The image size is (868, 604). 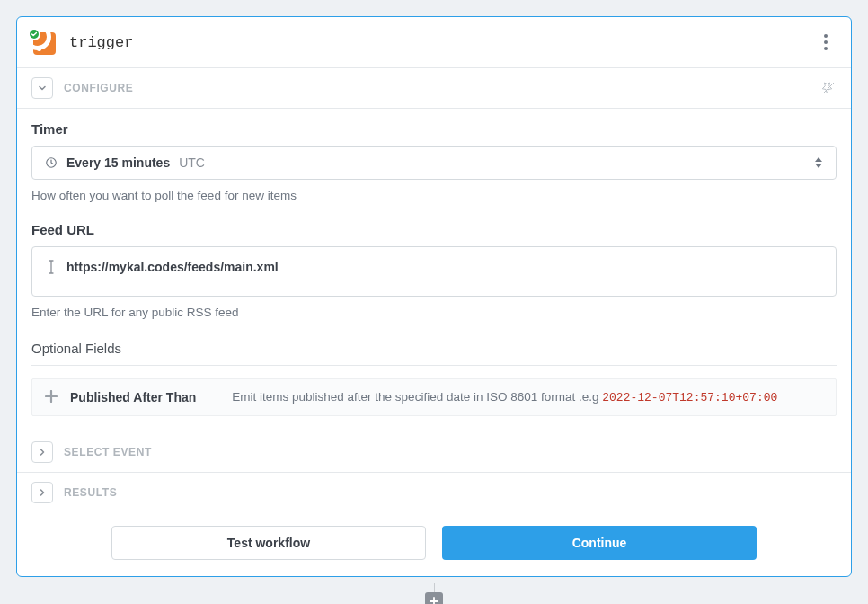 What do you see at coordinates (133, 397) in the screenshot?
I see `optional-field-name: Published After Than` at bounding box center [133, 397].